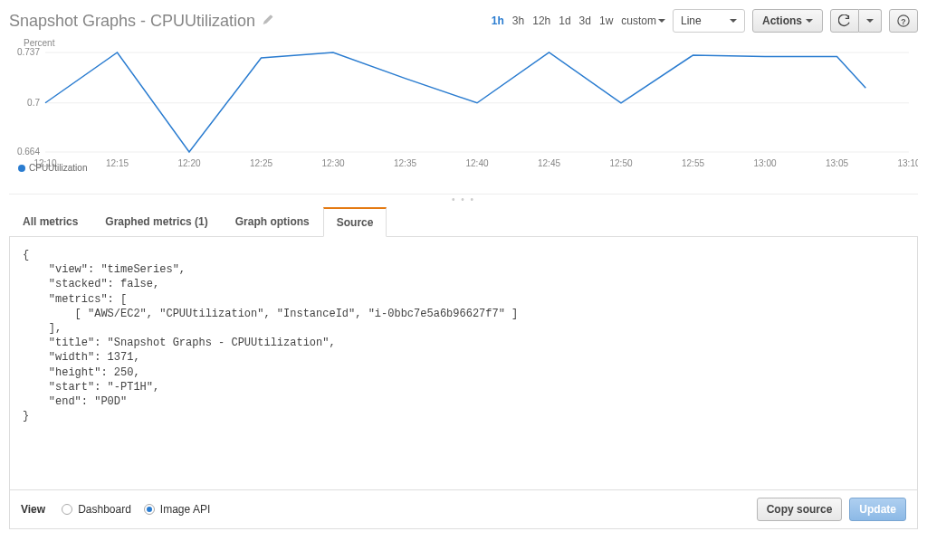 The height and width of the screenshot is (560, 927). I want to click on update-button: Update, so click(878, 509).